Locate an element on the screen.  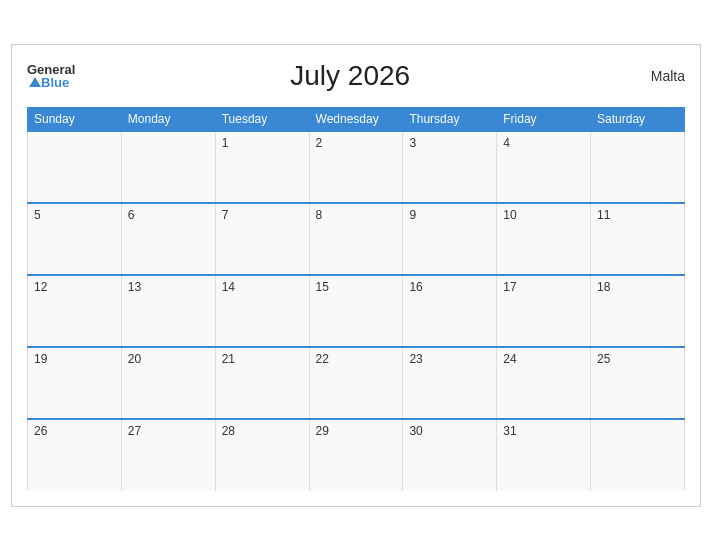
table-row: 29 is located at coordinates (356, 455).